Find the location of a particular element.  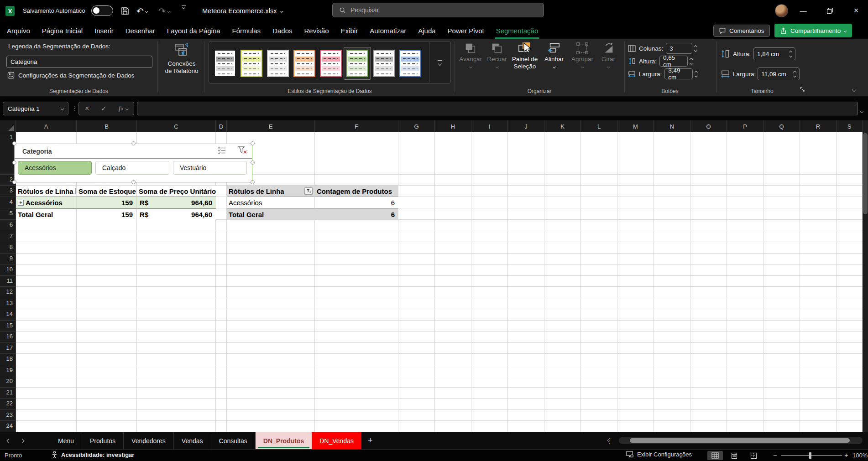

column-header-G: G is located at coordinates (417, 126).